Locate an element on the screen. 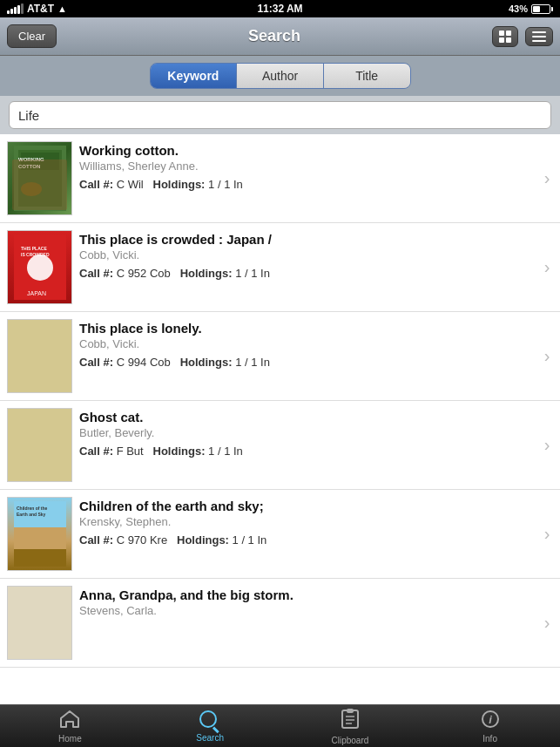 The height and width of the screenshot is (747, 560). book-call: Call #: C 952 Cob Holdings: 1 / 1 In is located at coordinates (303, 274).